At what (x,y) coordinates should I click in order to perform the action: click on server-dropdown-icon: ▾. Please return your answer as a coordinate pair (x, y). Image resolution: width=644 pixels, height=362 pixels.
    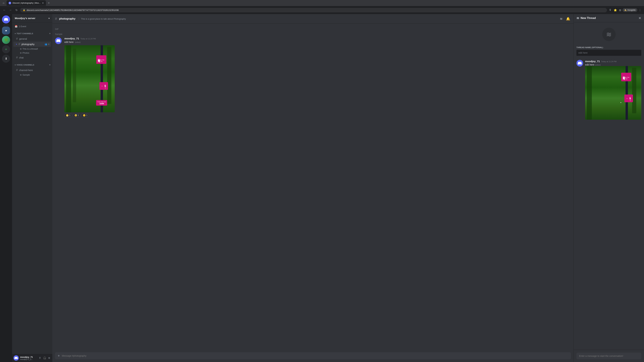
    Looking at the image, I should click on (49, 18).